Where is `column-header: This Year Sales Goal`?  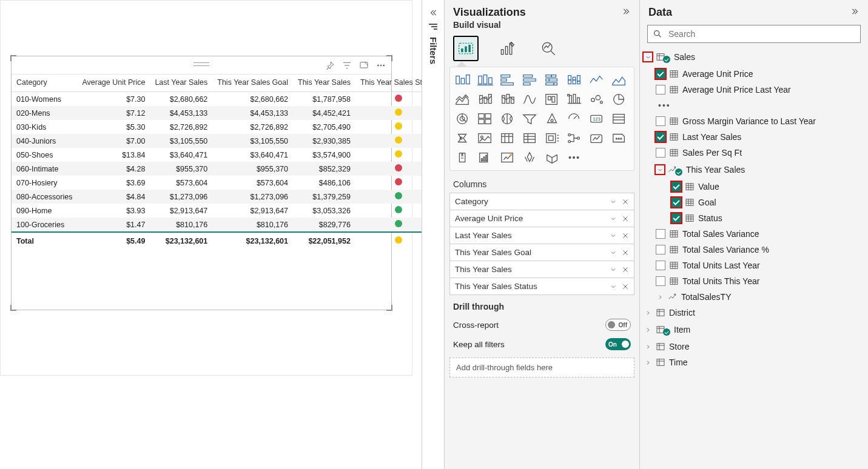
column-header: This Year Sales Goal is located at coordinates (252, 84).